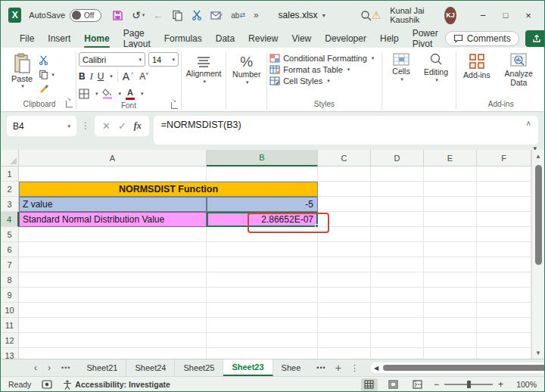 Image resolution: width=545 pixels, height=392 pixels. Describe the element at coordinates (47, 384) in the screenshot. I see `macro-record-icon` at that location.